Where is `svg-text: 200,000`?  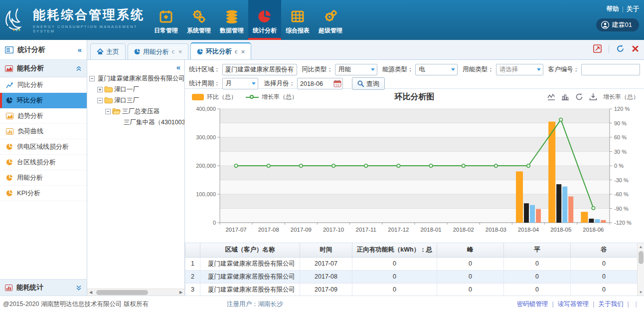 svg-text: 200,000 is located at coordinates (206, 166).